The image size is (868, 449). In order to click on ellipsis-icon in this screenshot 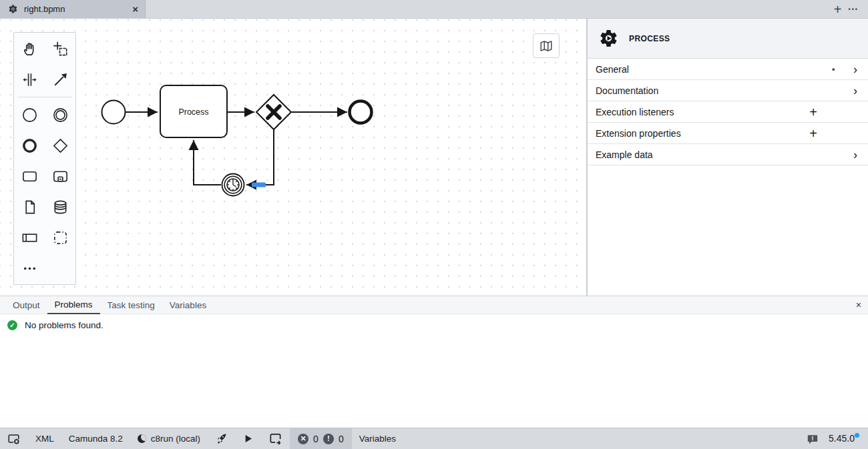, I will do `click(29, 268)`.